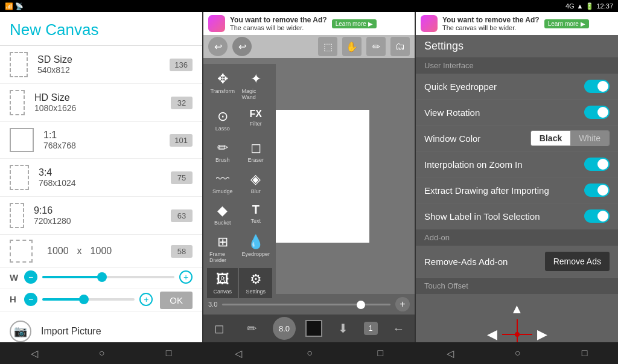 The width and height of the screenshot is (618, 364). Describe the element at coordinates (597, 190) in the screenshot. I see `extract-drawing-toggle` at that location.